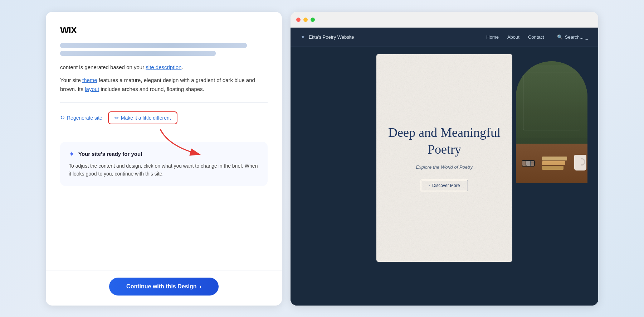 The image size is (644, 317). Describe the element at coordinates (81, 117) in the screenshot. I see `regenerate-site-button: ↻ Regenerate site` at that location.